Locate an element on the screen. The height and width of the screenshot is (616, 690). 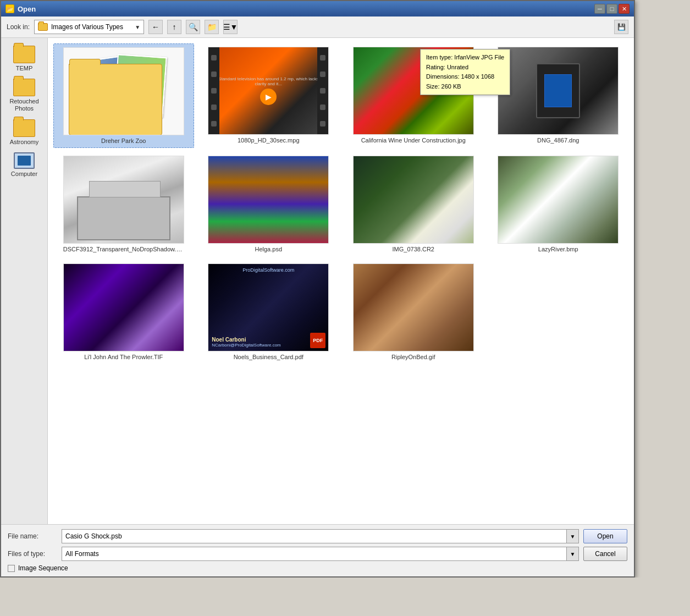
galaxy-thumbnail: ProDigitalSoftware.com Noel Carboni NCar… is located at coordinates (268, 307).